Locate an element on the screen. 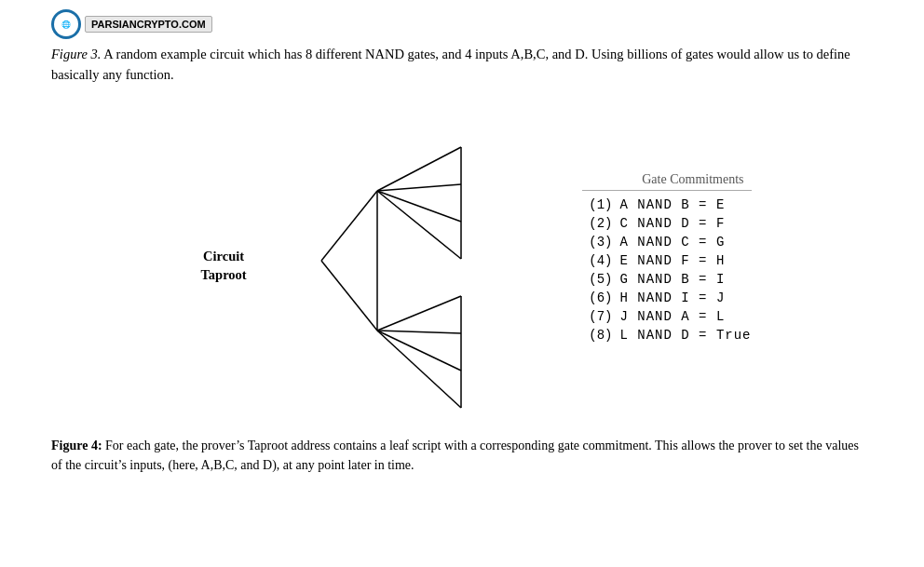 This screenshot has height=567, width=924. caption-label: Figure 4: is located at coordinates (76, 445).